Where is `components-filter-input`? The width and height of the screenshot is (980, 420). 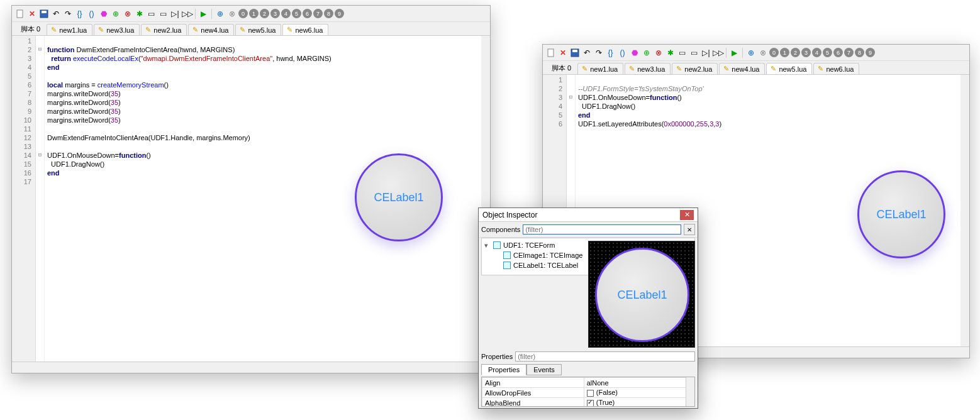 components-filter-input is located at coordinates (602, 229).